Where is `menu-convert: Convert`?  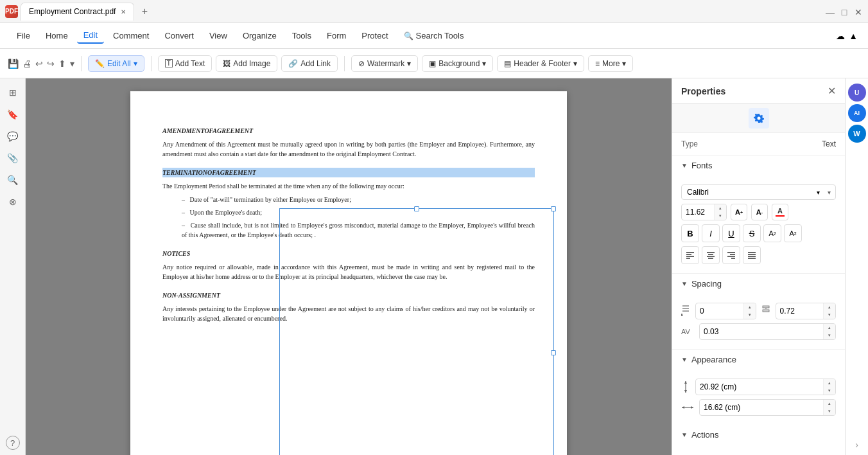
menu-convert: Convert is located at coordinates (179, 36).